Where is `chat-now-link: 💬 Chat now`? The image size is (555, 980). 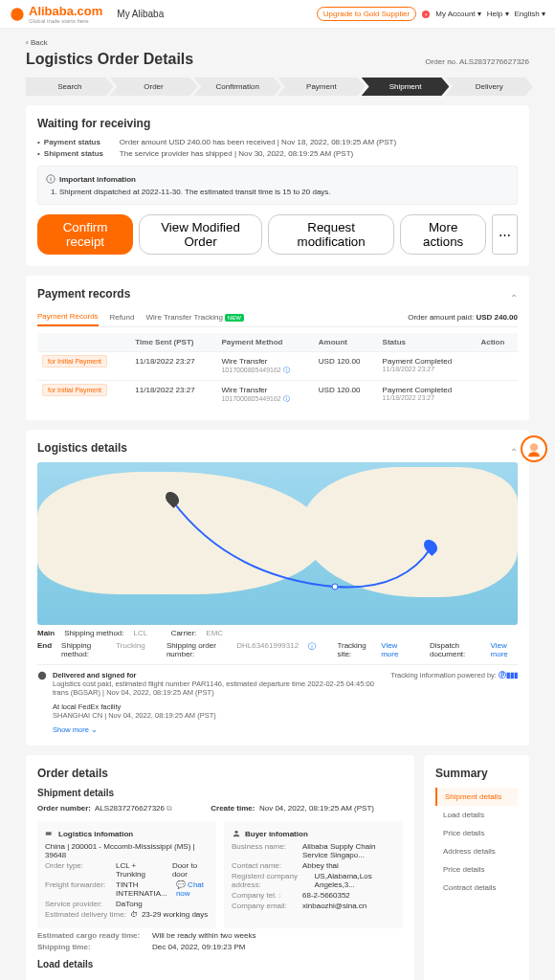 chat-now-link: 💬 Chat now is located at coordinates (192, 889).